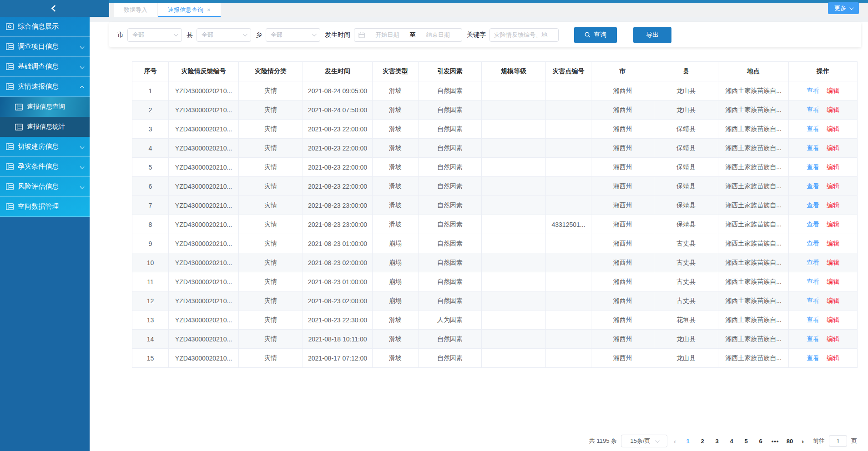  What do you see at coordinates (717, 441) in the screenshot?
I see `page-number-3: 3` at bounding box center [717, 441].